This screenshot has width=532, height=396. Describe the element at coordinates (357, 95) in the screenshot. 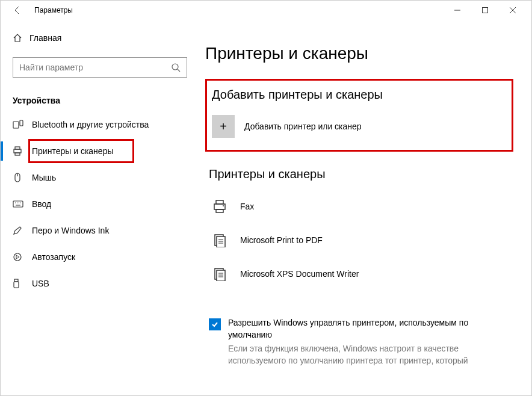

I see `add-section-title: Добавить принтеры и сканеры` at that location.